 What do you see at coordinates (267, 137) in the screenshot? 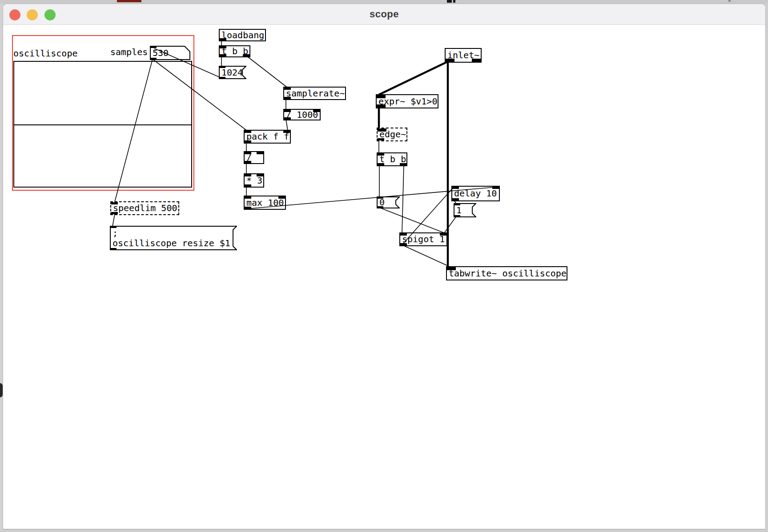
I see `object-box-pack: pack f f` at bounding box center [267, 137].